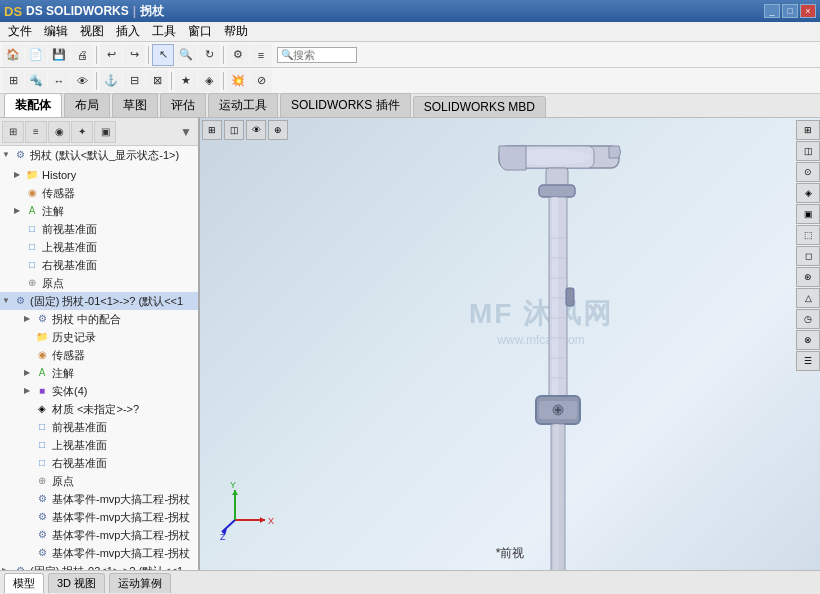  Describe the element at coordinates (99, 155) in the screenshot. I see `tree-root: ▼ ⚙ 拐杖 (默认<默认_显示状态-1>)` at that location.